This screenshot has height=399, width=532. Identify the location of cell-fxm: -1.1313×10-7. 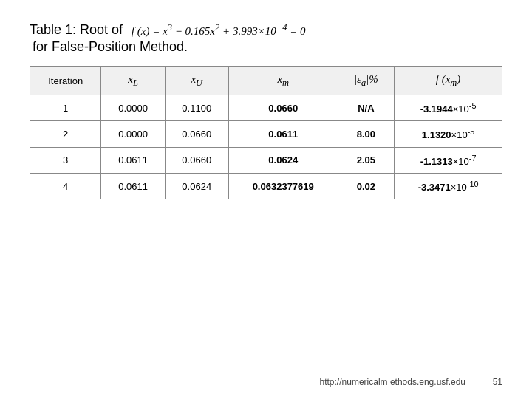
(449, 160).